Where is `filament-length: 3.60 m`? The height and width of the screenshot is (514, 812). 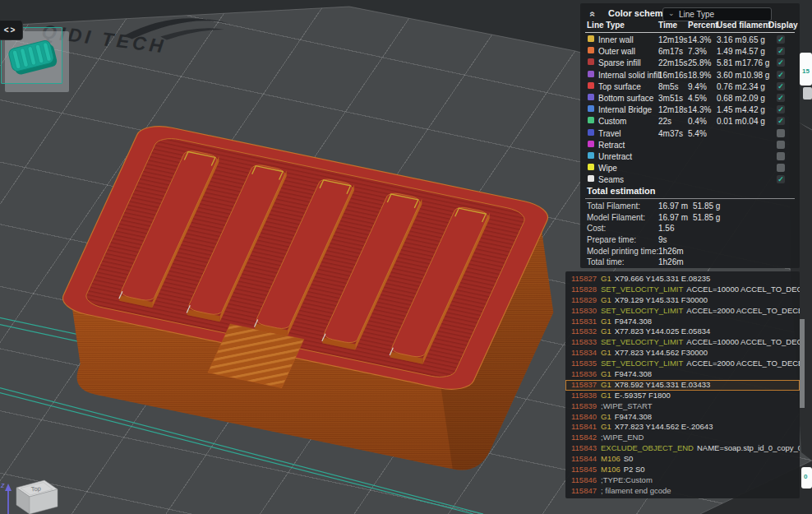 filament-length: 3.60 m is located at coordinates (730, 76).